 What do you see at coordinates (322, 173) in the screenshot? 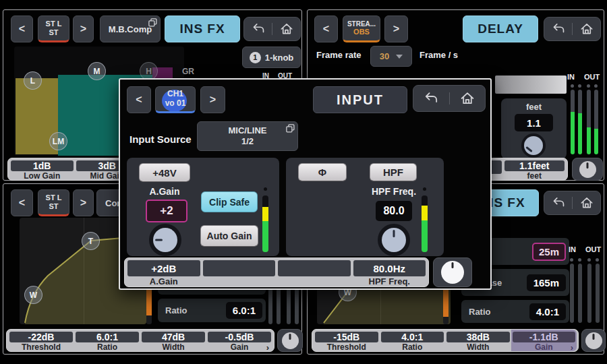
I see `phase-button: Φ` at bounding box center [322, 173].